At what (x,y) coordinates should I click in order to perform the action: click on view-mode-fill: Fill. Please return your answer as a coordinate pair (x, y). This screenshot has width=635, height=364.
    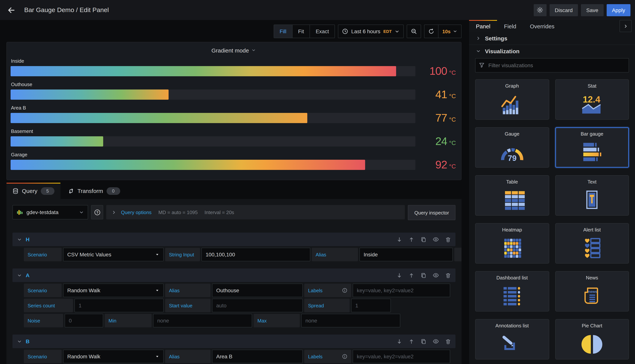
    Looking at the image, I should click on (283, 32).